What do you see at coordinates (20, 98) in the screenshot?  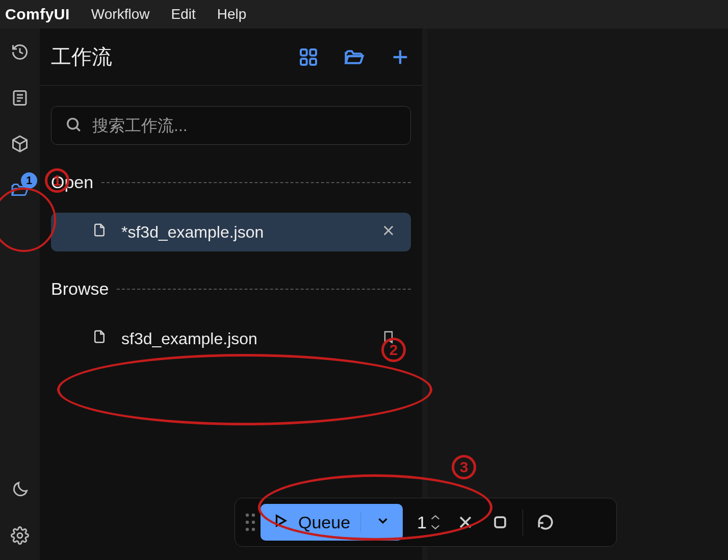 I see `notes-icon` at bounding box center [20, 98].